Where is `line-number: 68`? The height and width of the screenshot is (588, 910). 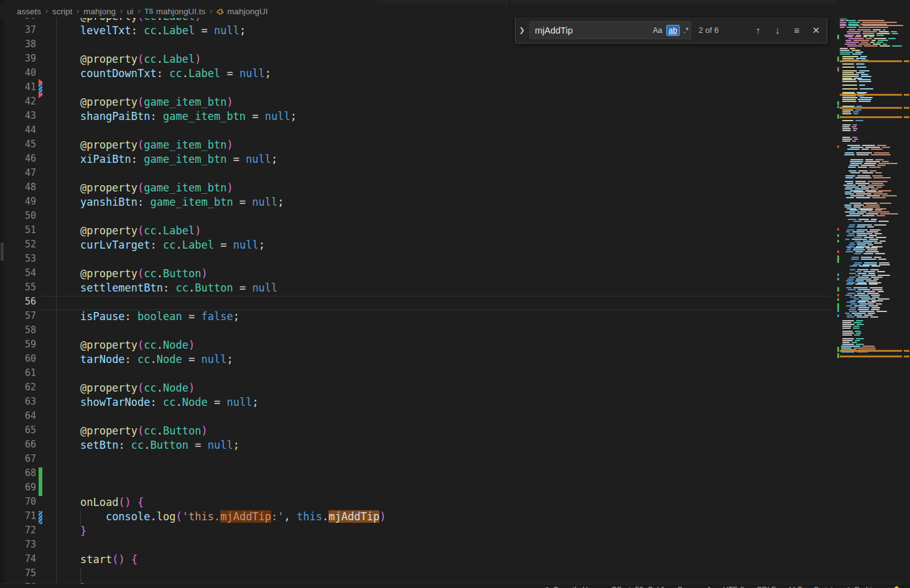
line-number: 68 is located at coordinates (20, 475).